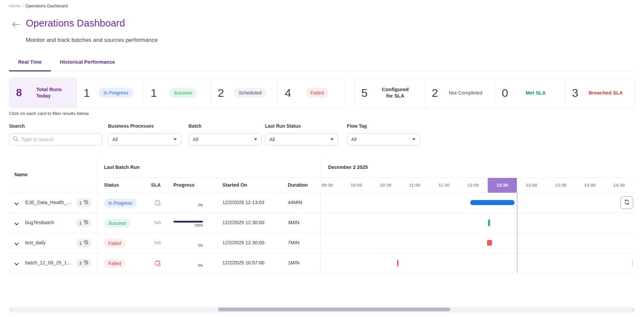 Image resolution: width=644 pixels, height=317 pixels. What do you see at coordinates (578, 93) in the screenshot?
I see `stat-value: 3` at bounding box center [578, 93].